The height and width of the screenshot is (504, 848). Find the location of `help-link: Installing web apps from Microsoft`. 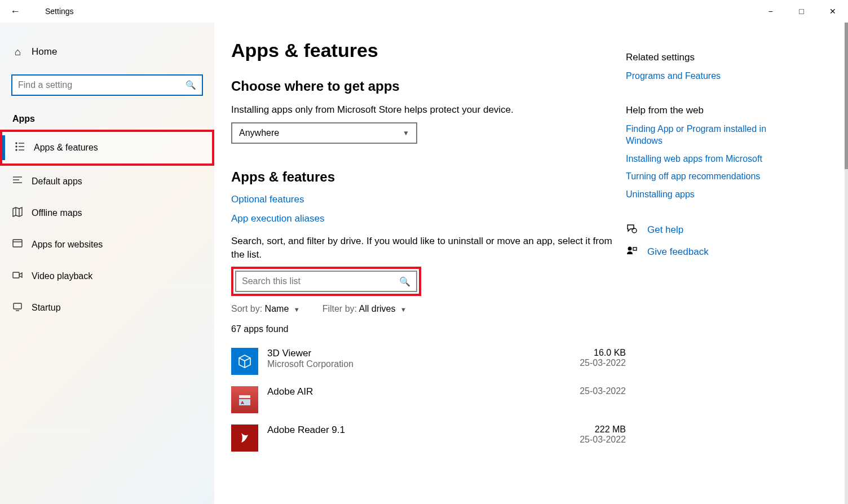

help-link: Installing web apps from Microsoft is located at coordinates (713, 159).